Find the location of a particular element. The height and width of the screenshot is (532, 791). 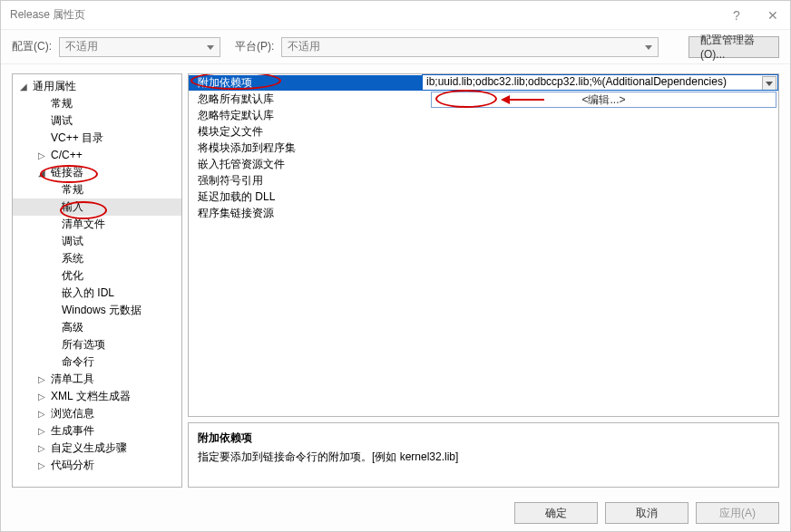

grid-row: 程序集链接资源 is located at coordinates (483, 213).